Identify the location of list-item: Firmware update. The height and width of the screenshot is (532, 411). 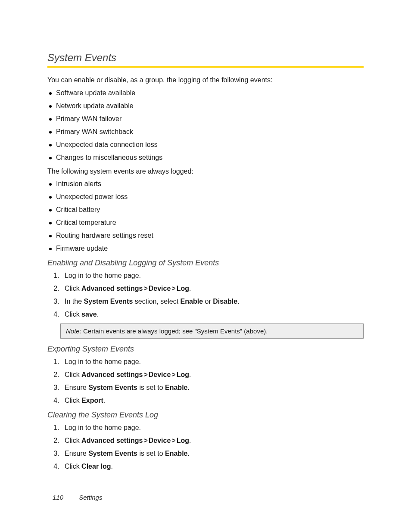
(206, 249).